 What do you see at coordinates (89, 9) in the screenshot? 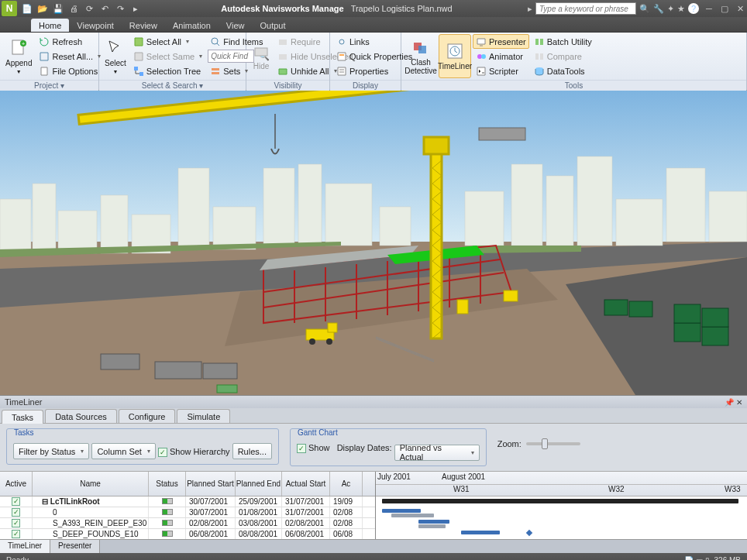
I see `qat-refresh-icon: ⟳` at bounding box center [89, 9].